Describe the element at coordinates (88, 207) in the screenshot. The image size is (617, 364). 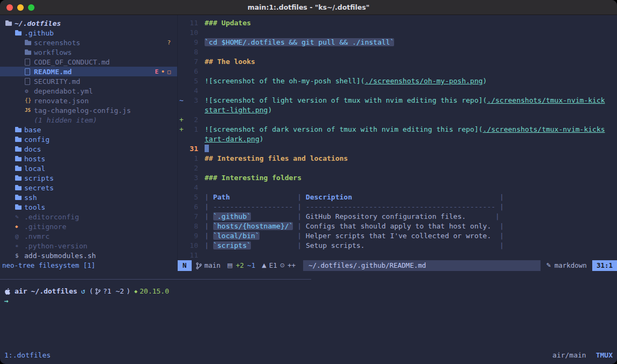
I see `tree-item-tools: tools` at that location.